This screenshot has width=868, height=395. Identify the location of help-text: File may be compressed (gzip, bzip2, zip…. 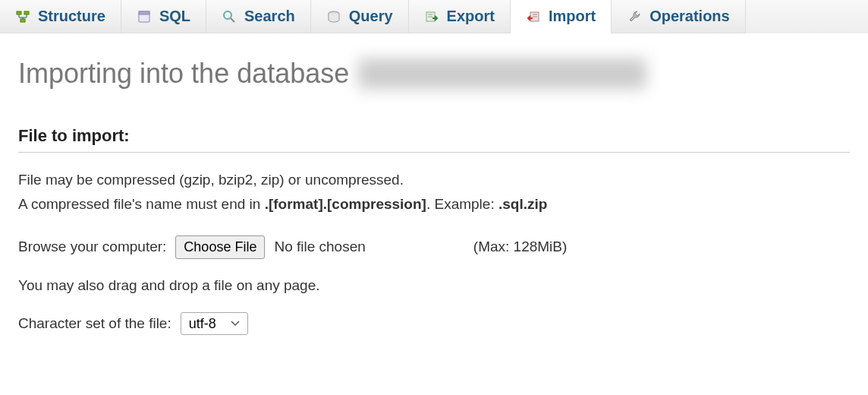
(434, 193).